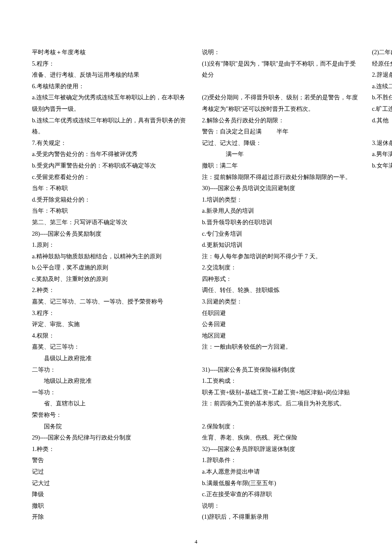 The image size is (392, 555). Describe the element at coordinates (281, 280) in the screenshot. I see `text-line: 四种形式：` at that location.